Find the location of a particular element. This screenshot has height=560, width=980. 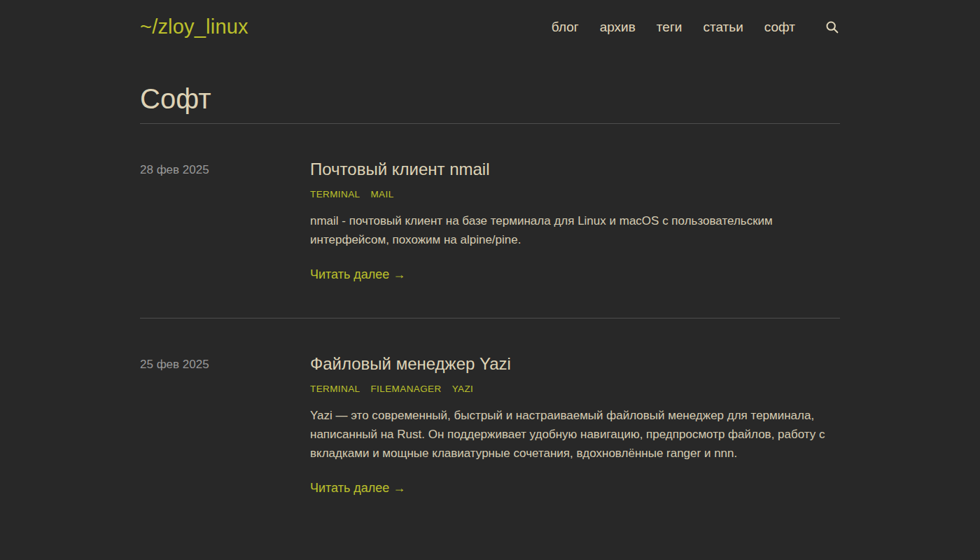

post-tag: YAZI is located at coordinates (463, 389).